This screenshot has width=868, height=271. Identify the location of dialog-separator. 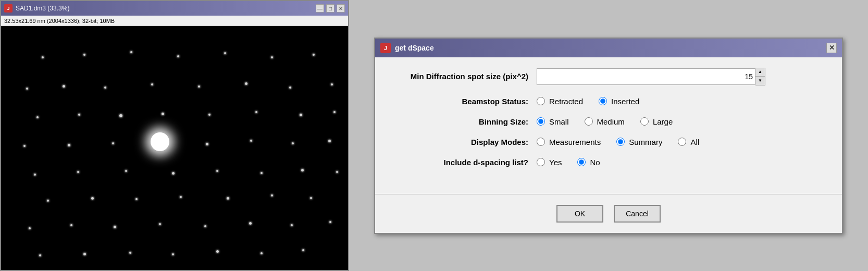
(609, 194).